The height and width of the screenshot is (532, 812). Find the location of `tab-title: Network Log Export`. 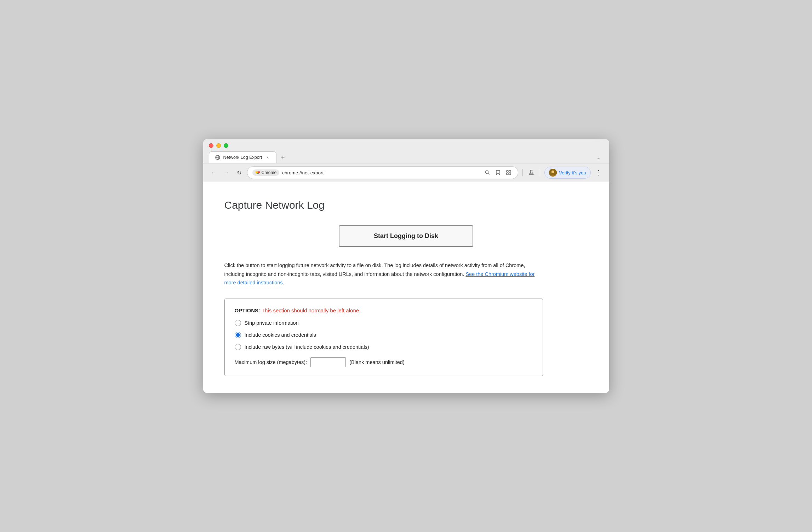

tab-title: Network Log Export is located at coordinates (243, 157).